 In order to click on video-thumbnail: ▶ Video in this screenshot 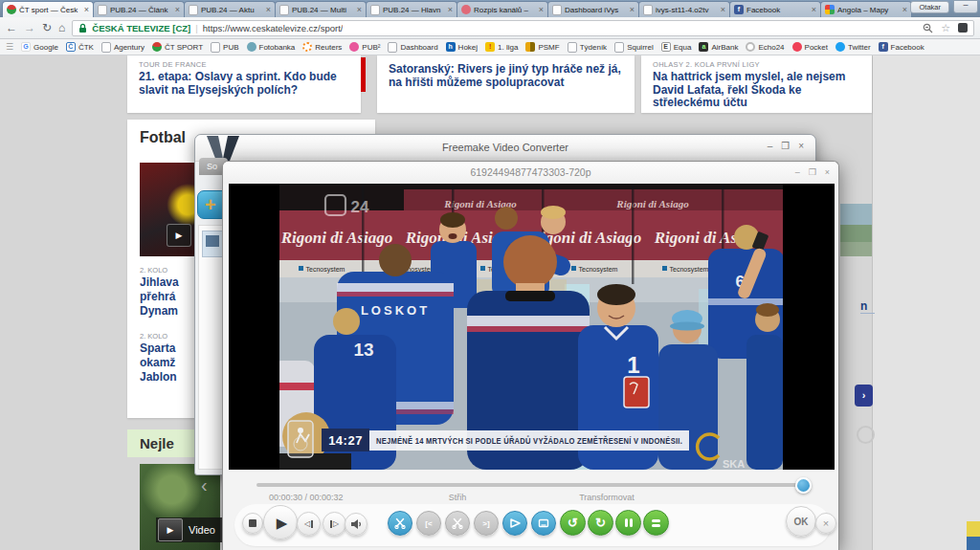, I will do `click(180, 507)`.